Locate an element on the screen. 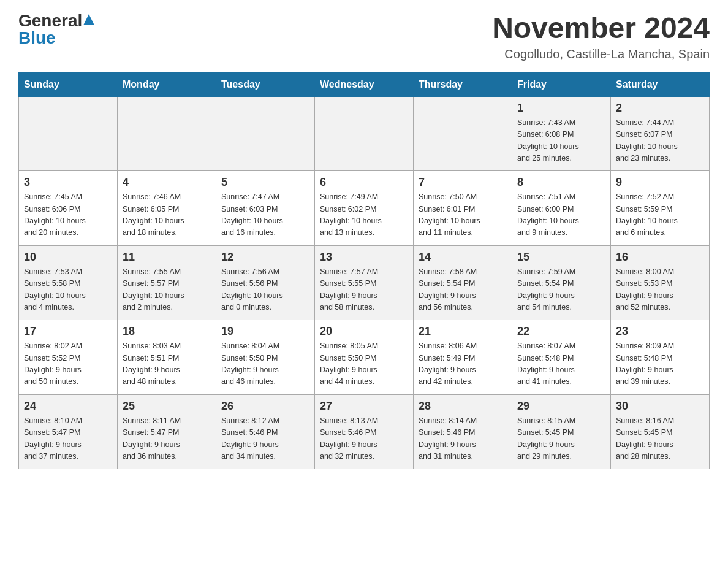 The height and width of the screenshot is (563, 728). col-header-thursday: Thursday is located at coordinates (463, 85).